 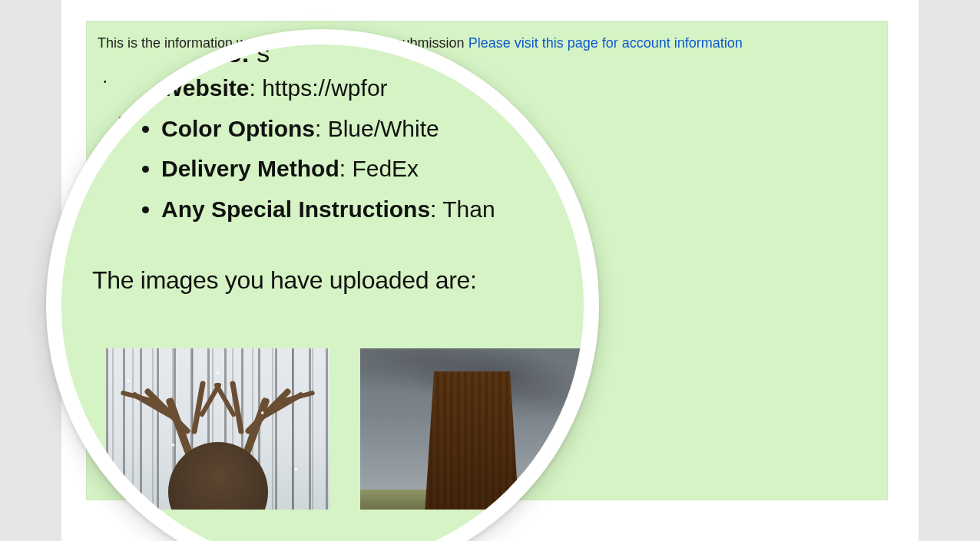 I want to click on row-special-value: Than, so click(x=468, y=209).